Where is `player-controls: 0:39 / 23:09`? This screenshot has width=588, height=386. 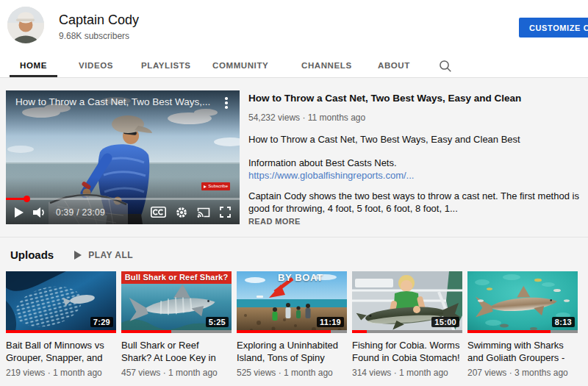 player-controls: 0:39 / 23:09 is located at coordinates (123, 212).